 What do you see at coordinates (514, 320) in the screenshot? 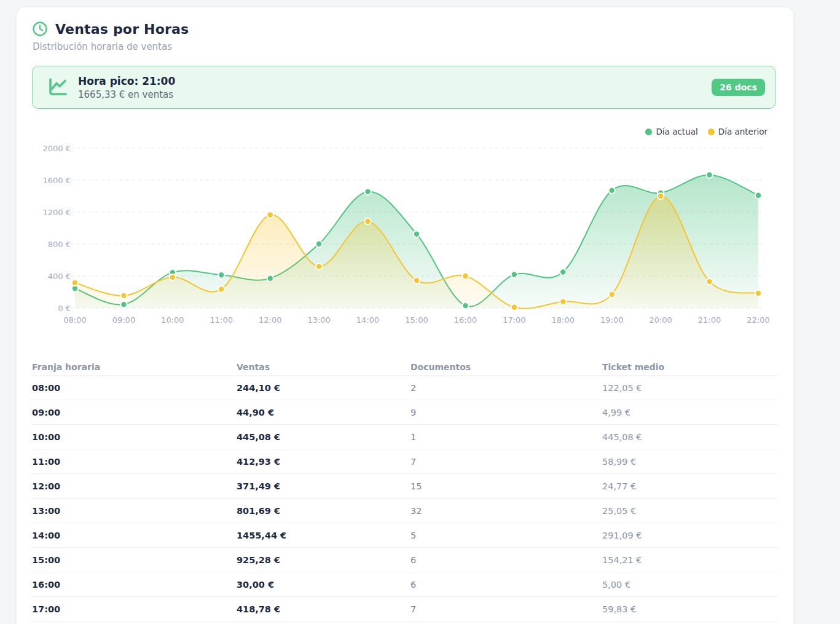
I see `x-axis-tick-label: 17:00` at bounding box center [514, 320].